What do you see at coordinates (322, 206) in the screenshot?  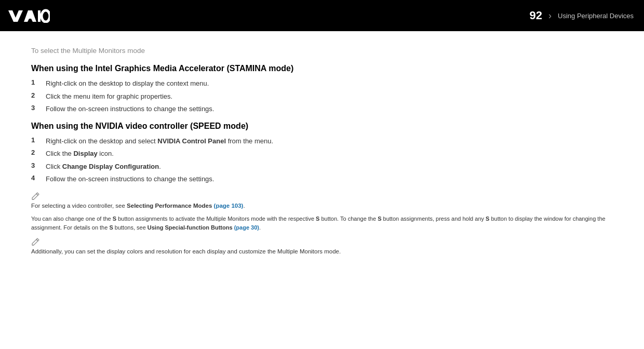 I see `note1-text: For selecting a video controller, see Se…` at bounding box center [322, 206].